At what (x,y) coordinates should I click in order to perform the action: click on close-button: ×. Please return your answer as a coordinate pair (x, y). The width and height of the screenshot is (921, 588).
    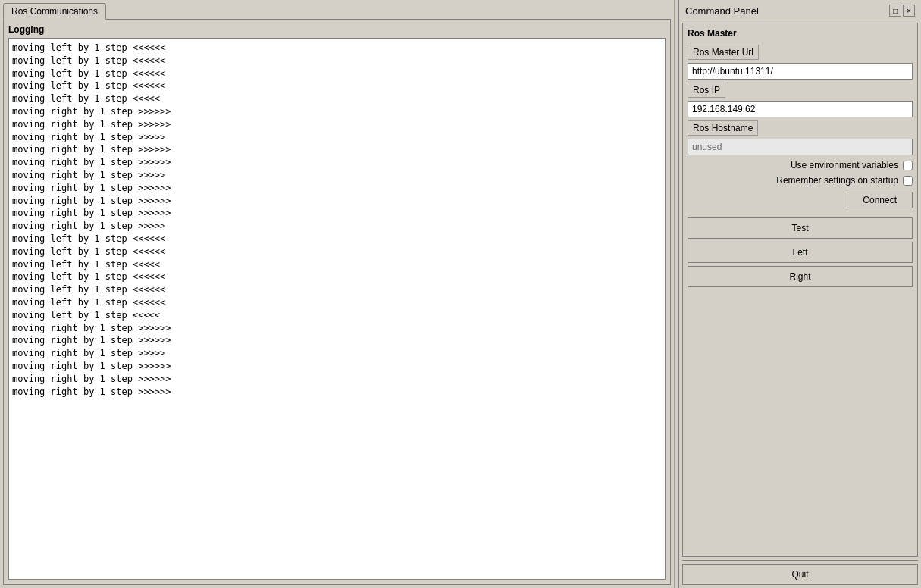
    Looking at the image, I should click on (909, 11).